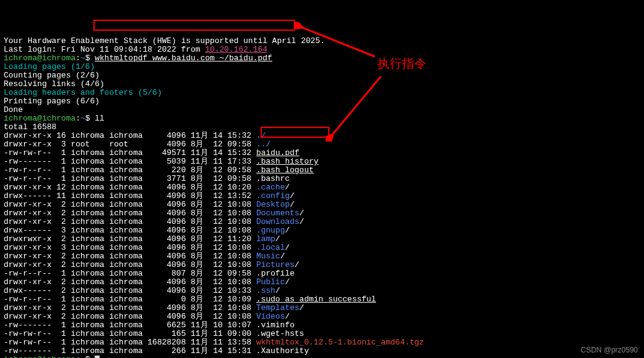 This screenshot has width=644, height=358. Describe the element at coordinates (322, 162) in the screenshot. I see `list-item: -rw------- 1 ichroma ichroma 5039 11月 11…` at that location.